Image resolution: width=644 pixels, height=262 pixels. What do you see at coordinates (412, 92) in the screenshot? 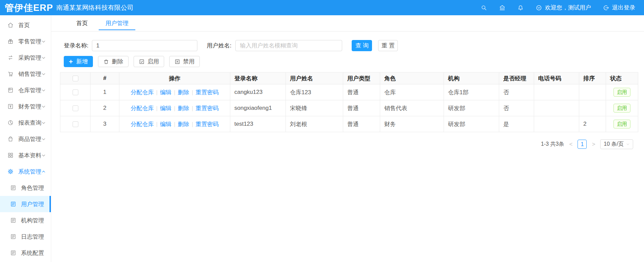
I see `cell-role: 仓库` at bounding box center [412, 92].